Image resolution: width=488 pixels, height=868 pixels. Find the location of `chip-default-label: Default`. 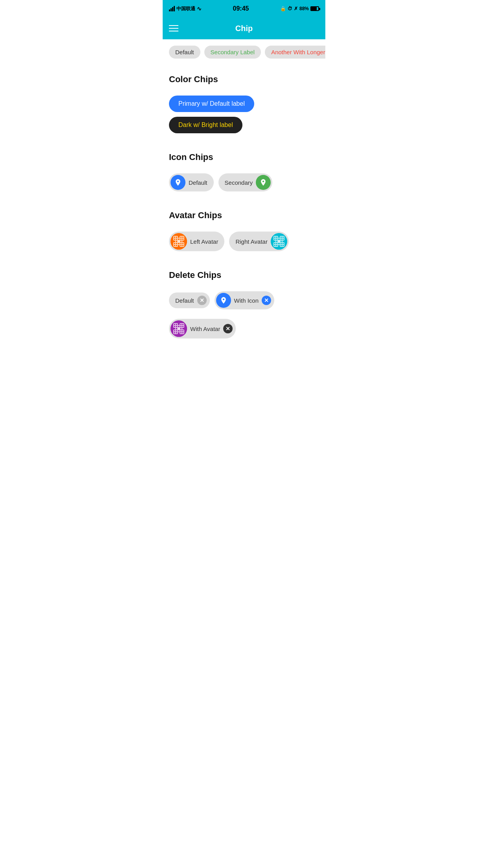

chip-default-label: Default is located at coordinates (185, 52).